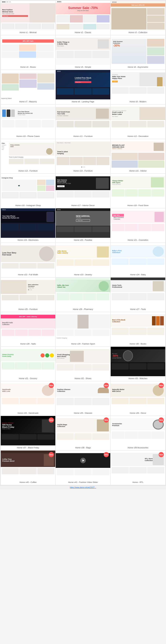 This screenshot has width=166, height=644. Describe the element at coordinates (138, 226) in the screenshot. I see `list-item: Sale 50% Best CosmeticsCollection Home v…` at that location.